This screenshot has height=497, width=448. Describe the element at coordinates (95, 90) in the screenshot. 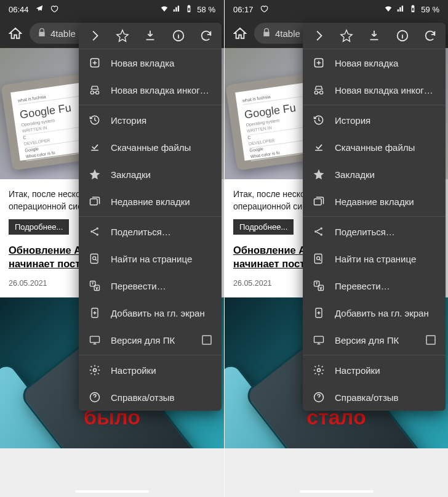

I see `incognito-icon` at that location.